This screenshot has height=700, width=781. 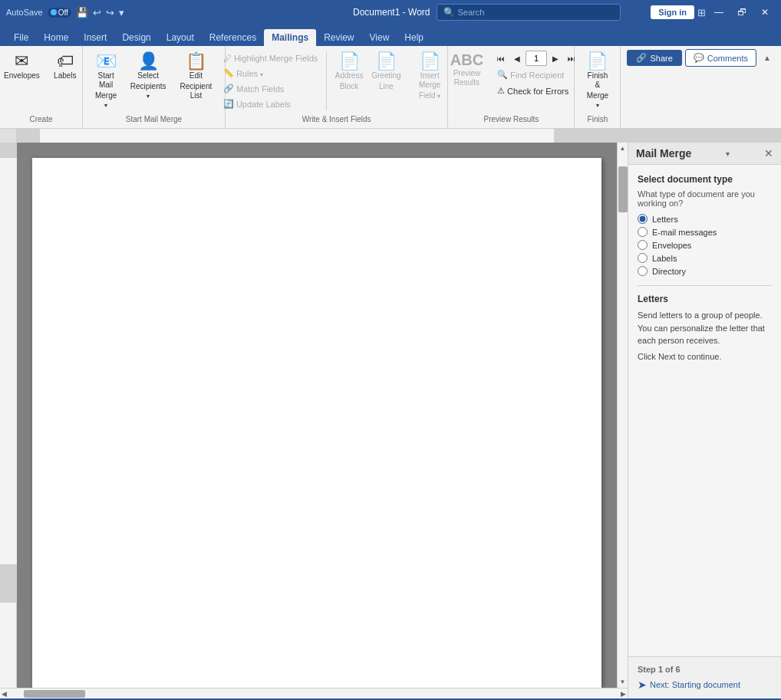 What do you see at coordinates (721, 58) in the screenshot?
I see `comments-button: 💬 Comments` at bounding box center [721, 58].